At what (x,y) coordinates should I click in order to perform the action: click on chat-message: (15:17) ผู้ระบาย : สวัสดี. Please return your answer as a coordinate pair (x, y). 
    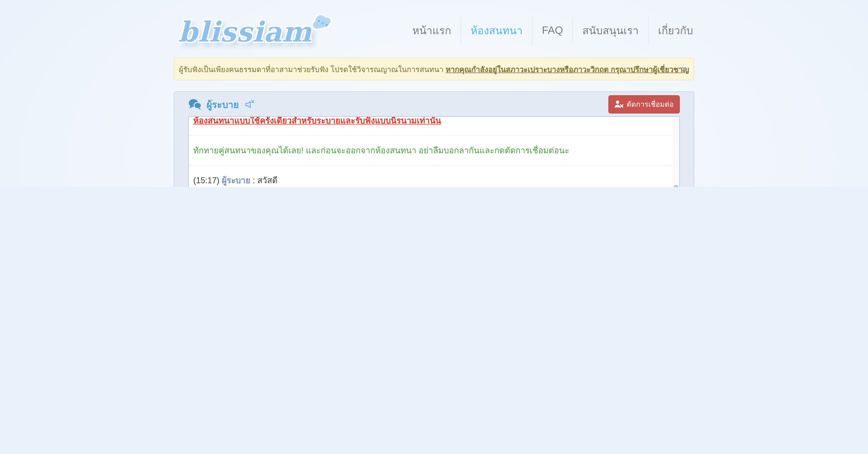
    Looking at the image, I should click on (430, 176).